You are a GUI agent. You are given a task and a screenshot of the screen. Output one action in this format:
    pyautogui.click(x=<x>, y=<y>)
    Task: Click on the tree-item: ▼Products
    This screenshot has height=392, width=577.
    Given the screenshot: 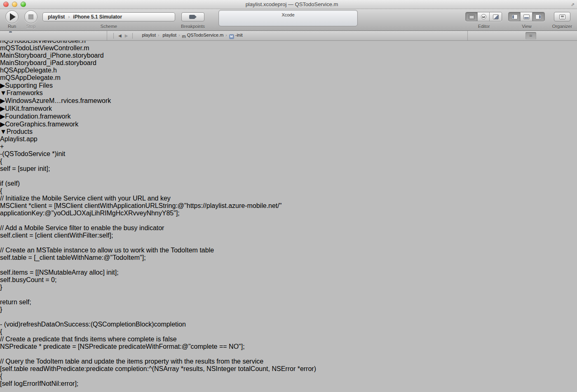 What is the action you would take?
    pyautogui.click(x=288, y=132)
    